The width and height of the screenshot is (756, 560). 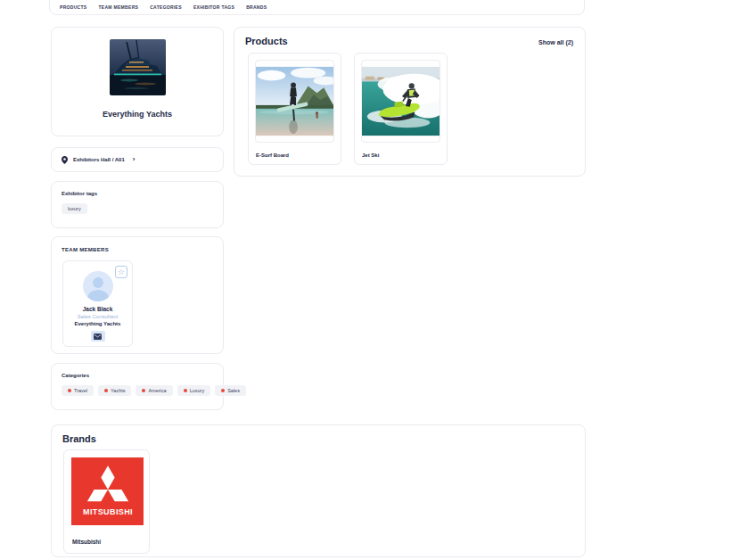 I want to click on exhibitor-logo-image, so click(x=137, y=68).